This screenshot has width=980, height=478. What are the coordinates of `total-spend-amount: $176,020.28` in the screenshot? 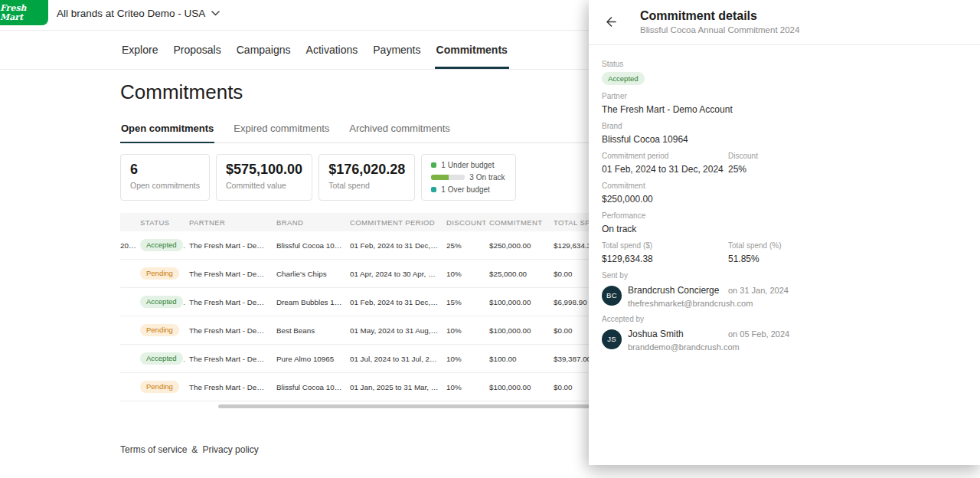 It's located at (367, 170).